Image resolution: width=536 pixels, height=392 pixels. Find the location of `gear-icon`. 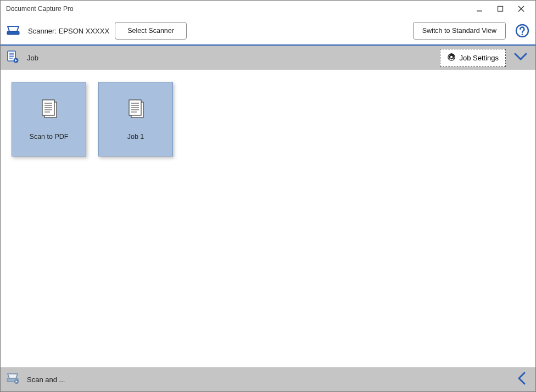

gear-icon is located at coordinates (451, 58).